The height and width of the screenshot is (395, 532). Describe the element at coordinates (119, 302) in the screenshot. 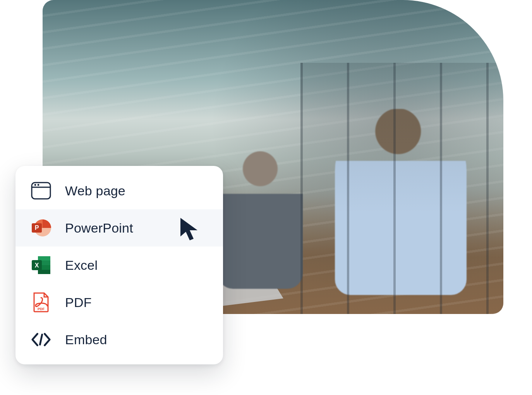

I see `menu-item-pdf: PDF PDF` at that location.